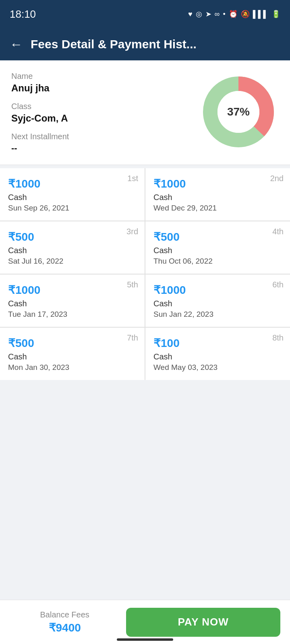 The height and width of the screenshot is (644, 290). Describe the element at coordinates (218, 14) in the screenshot. I see `infinity-icon: ∞` at that location.